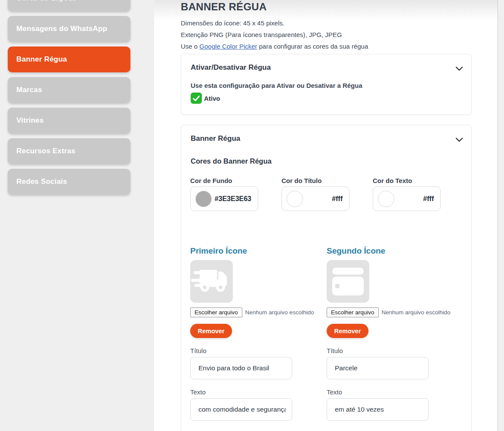  What do you see at coordinates (42, 182) in the screenshot?
I see `sidebar-item-label: Redes Sociais` at bounding box center [42, 182].